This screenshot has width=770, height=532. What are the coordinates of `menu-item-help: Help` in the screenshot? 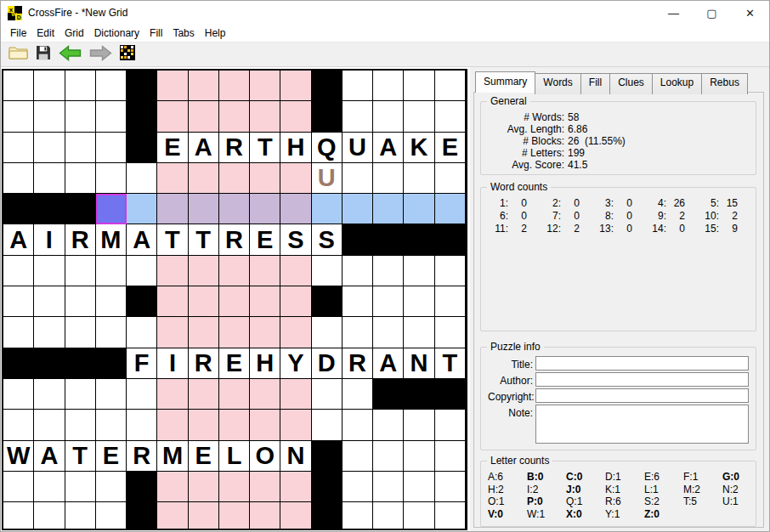 It's located at (216, 33).